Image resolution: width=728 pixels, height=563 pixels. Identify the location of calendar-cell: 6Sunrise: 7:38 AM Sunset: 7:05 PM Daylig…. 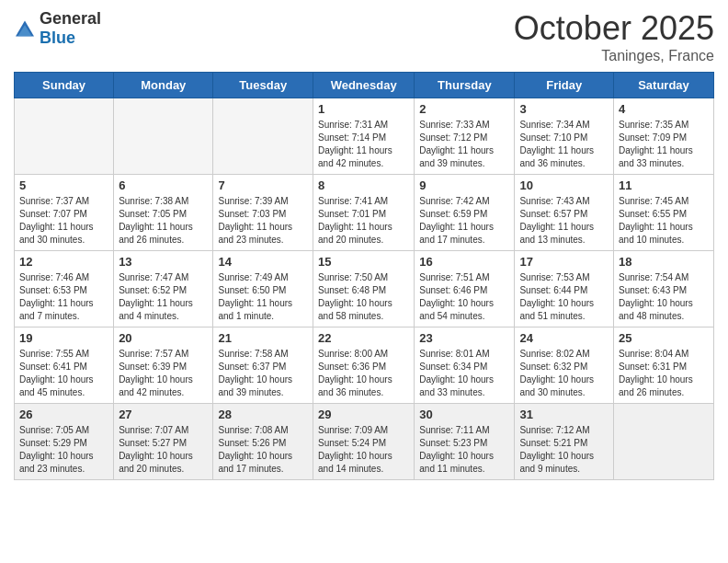
(164, 213).